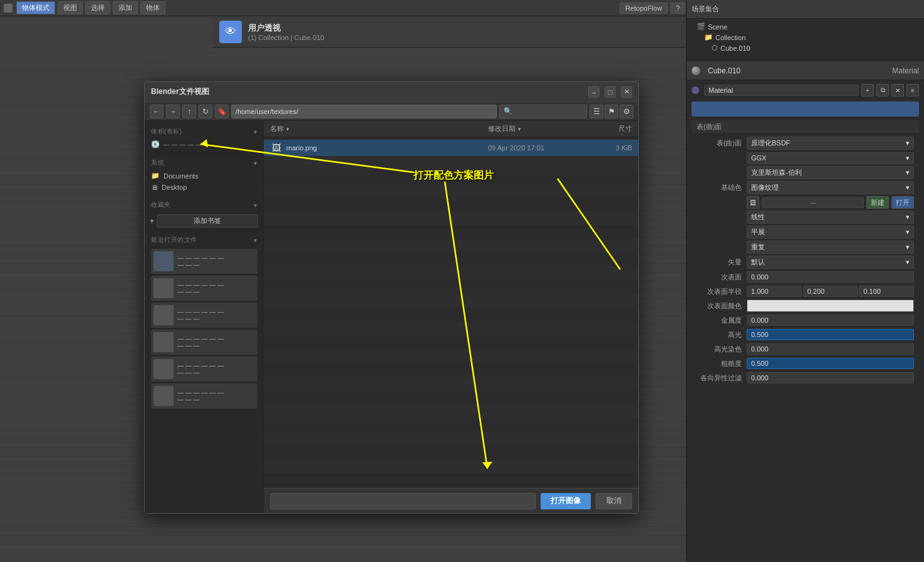 The height and width of the screenshot is (562, 924). Describe the element at coordinates (831, 363) in the screenshot. I see `roughness-value: 0.500` at that location.